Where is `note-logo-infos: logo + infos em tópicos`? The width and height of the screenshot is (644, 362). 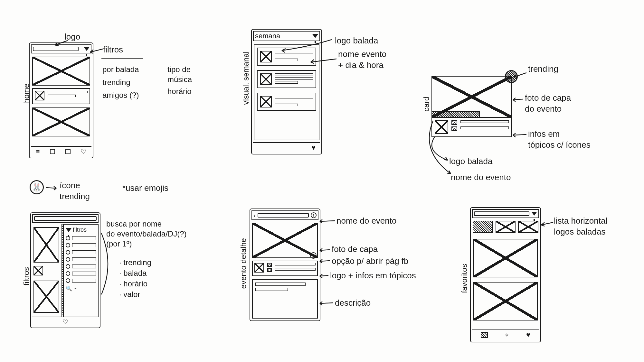 note-logo-infos: logo + infos em tópicos is located at coordinates (373, 276).